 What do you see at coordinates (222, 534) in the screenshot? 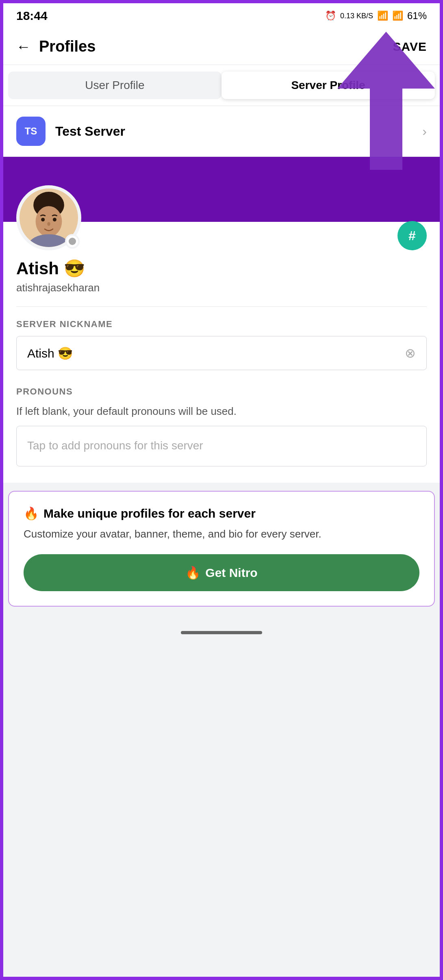
I see `nitro-card-description: Customize your avatar, banner, theme, an…` at bounding box center [222, 534].